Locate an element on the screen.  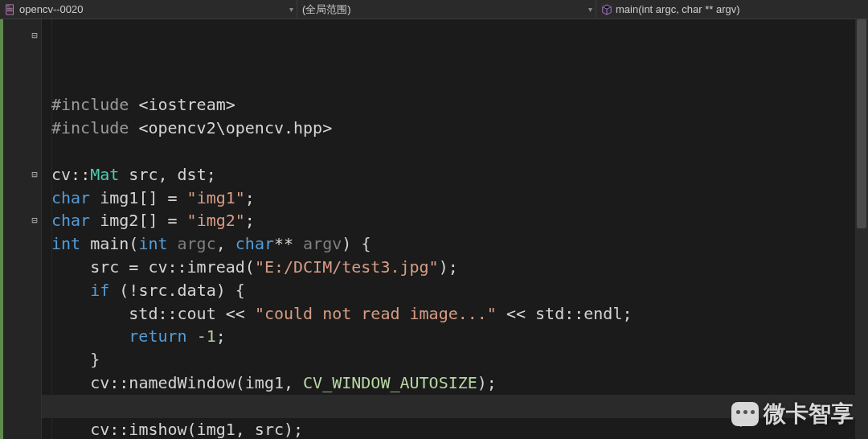
token-str: "could not read image..." is located at coordinates (376, 314).